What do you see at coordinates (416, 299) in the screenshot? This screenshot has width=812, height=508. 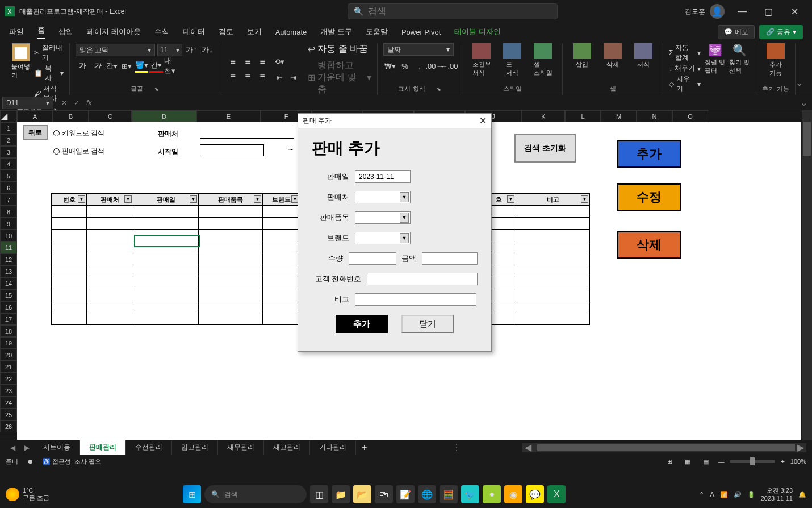 I see `note-input` at bounding box center [416, 299].